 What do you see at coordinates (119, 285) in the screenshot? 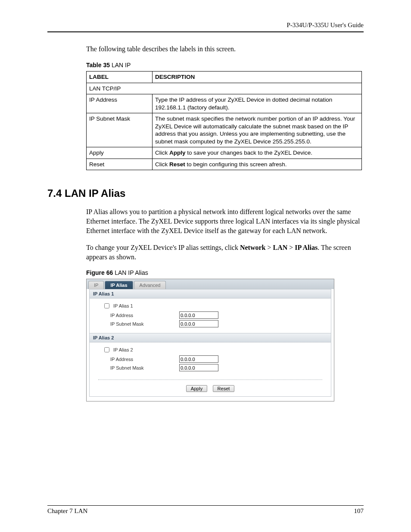
I see `tab-ip-alias: IP Alias` at bounding box center [119, 285].